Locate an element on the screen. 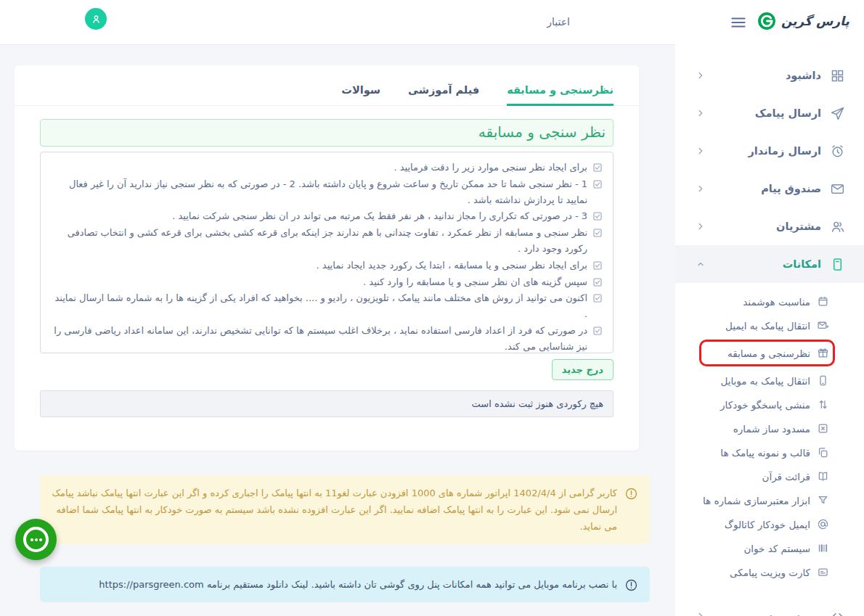 Image resolution: width=864 pixels, height=616 pixels. chat-widget-button is located at coordinates (36, 540).